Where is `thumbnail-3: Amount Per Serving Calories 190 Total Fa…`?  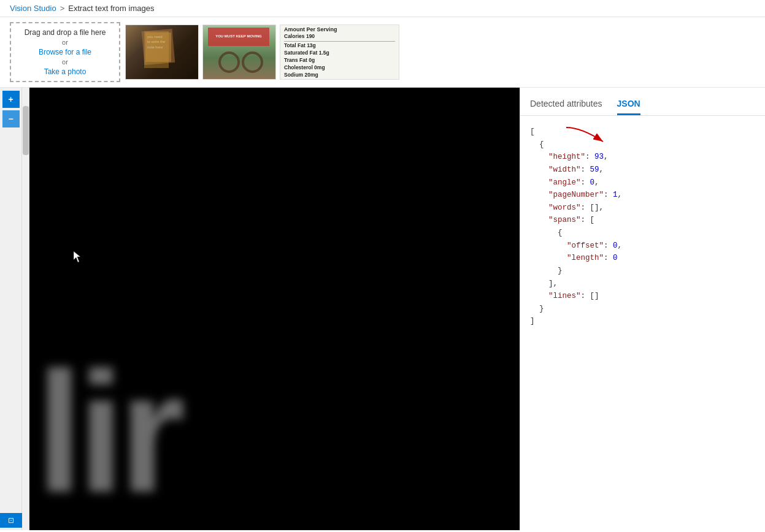
thumbnail-3: Amount Per Serving Calories 190 Total Fa… is located at coordinates (340, 52).